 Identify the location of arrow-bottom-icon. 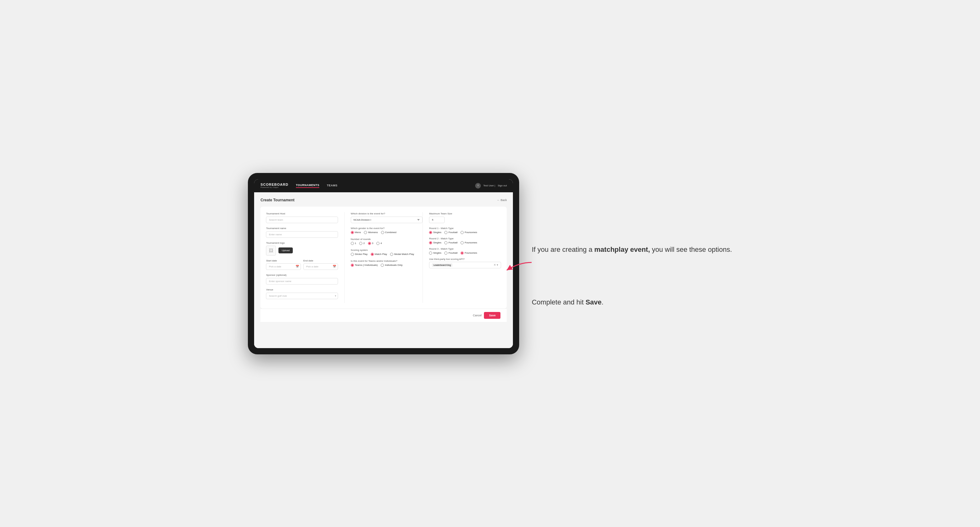
(2, 16).